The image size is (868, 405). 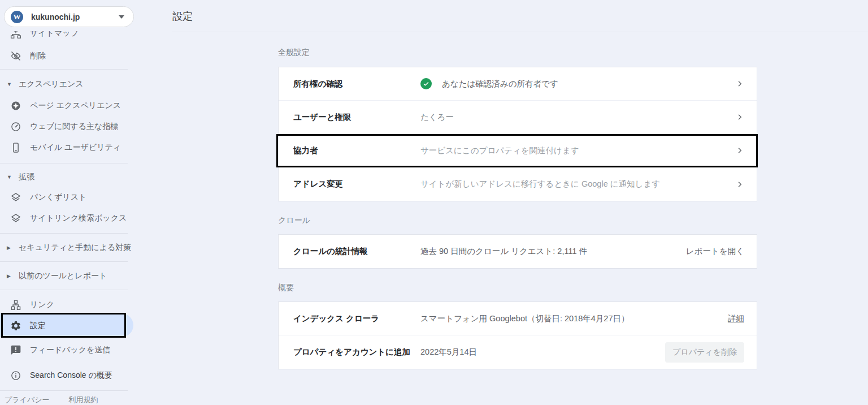 I want to click on row-value: スマートフォン用 Googlebot（切替日: 2018年4月27日）, so click(x=574, y=319).